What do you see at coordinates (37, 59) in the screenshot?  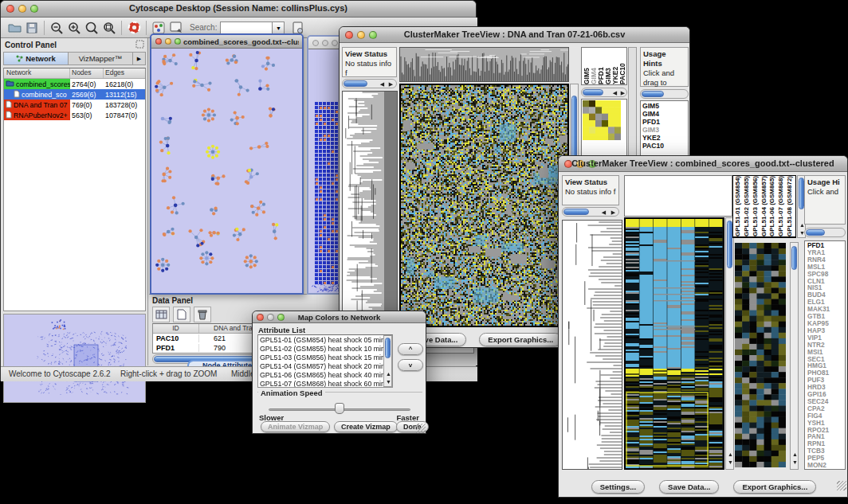 I see `tab-network: Network` at bounding box center [37, 59].